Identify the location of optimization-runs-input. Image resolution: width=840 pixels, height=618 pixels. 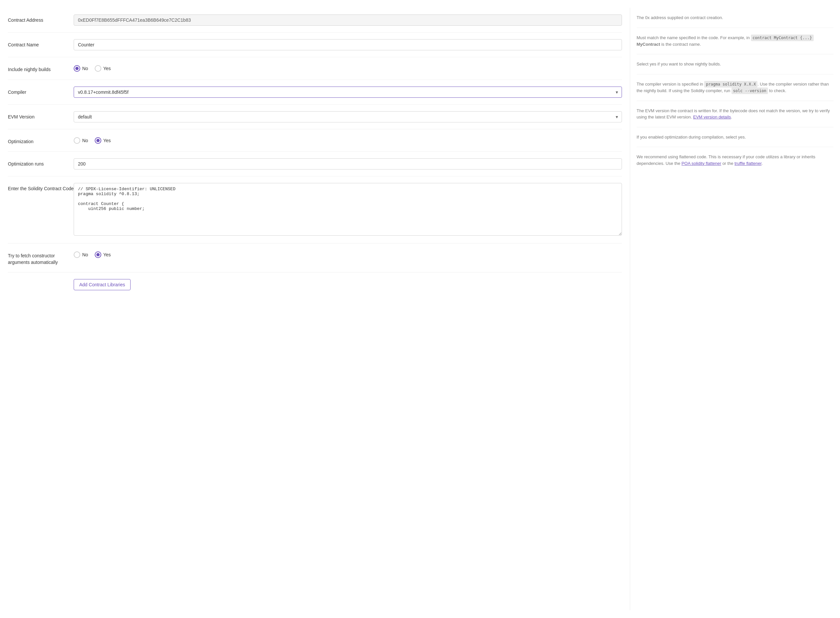
(348, 164).